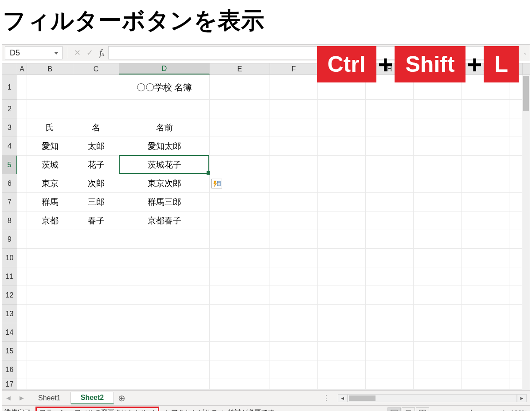 This screenshot has width=532, height=411. I want to click on enter-icon: ✓, so click(90, 53).